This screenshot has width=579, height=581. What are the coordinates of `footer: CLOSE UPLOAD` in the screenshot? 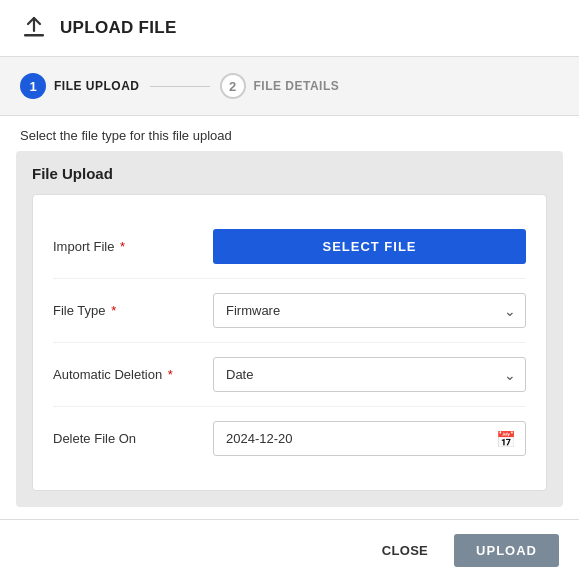 It's located at (290, 550).